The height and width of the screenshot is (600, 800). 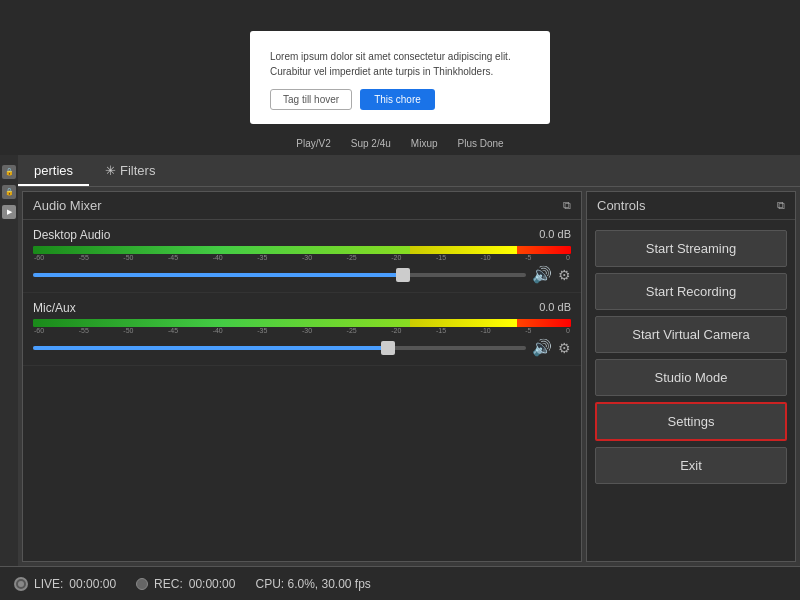 What do you see at coordinates (555, 308) in the screenshot?
I see `mic-aux-db: 0.0 dB` at bounding box center [555, 308].